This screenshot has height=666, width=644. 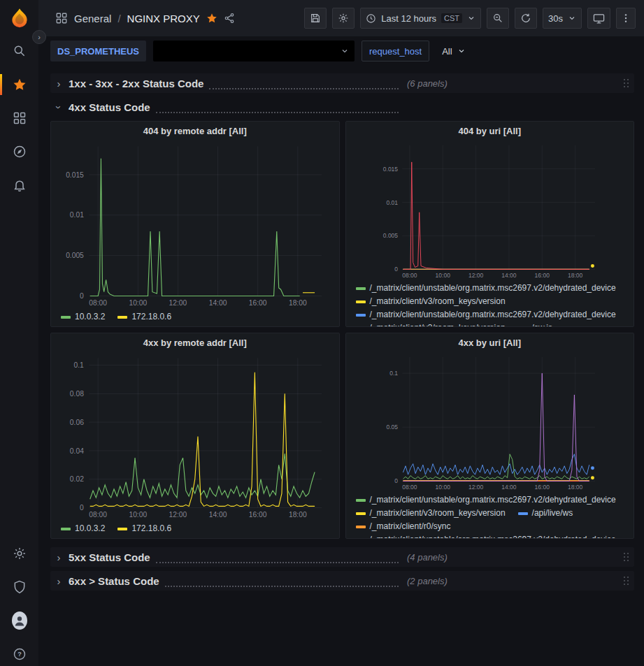 What do you see at coordinates (421, 18) in the screenshot?
I see `time-range-picker: Last 12 hours CST` at bounding box center [421, 18].